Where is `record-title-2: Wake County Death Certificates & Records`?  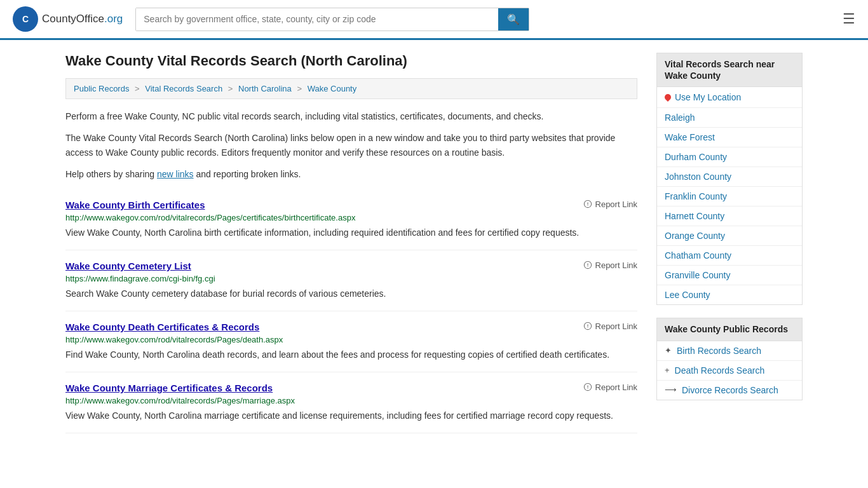 record-title-2: Wake County Death Certificates & Records is located at coordinates (163, 327).